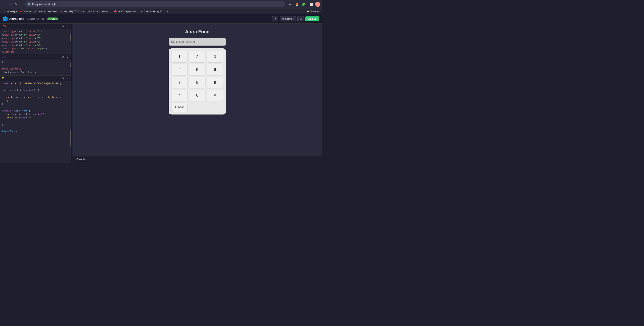  What do you see at coordinates (36, 73) in the screenshot?
I see `code-line: background-color: #cccccc;` at bounding box center [36, 73].